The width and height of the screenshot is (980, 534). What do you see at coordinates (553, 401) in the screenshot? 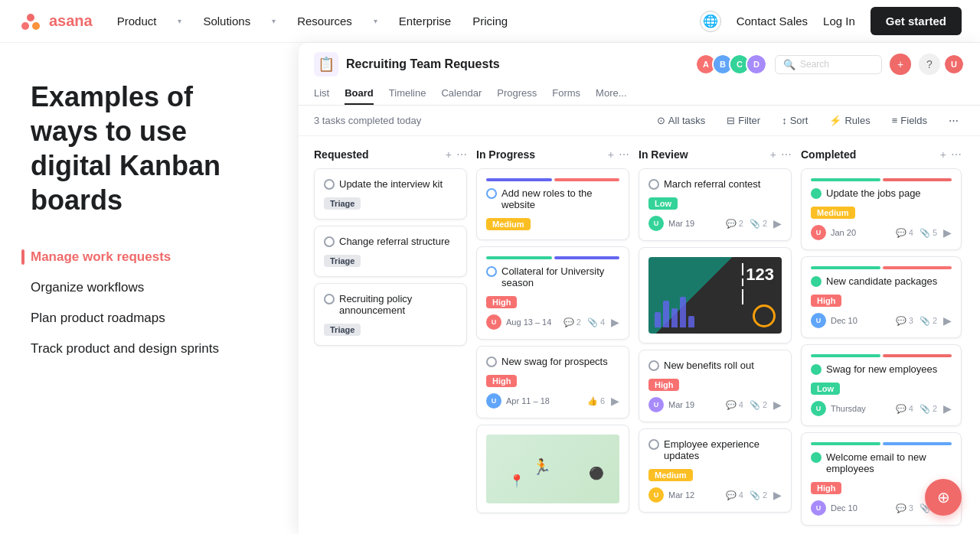
I see `card-footer: U Apr 11 – 18 👍6▶` at bounding box center [553, 401].